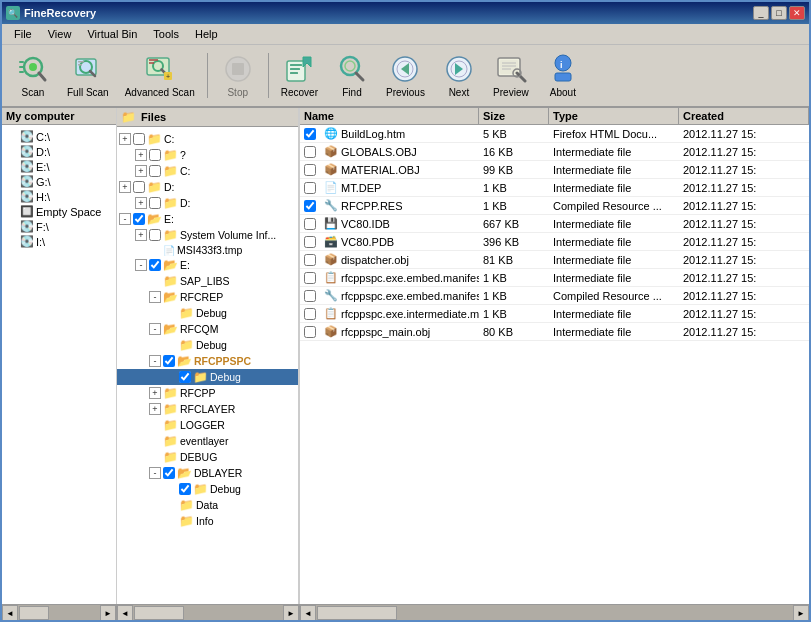  I want to click on check-dblayer-debug, so click(185, 489).